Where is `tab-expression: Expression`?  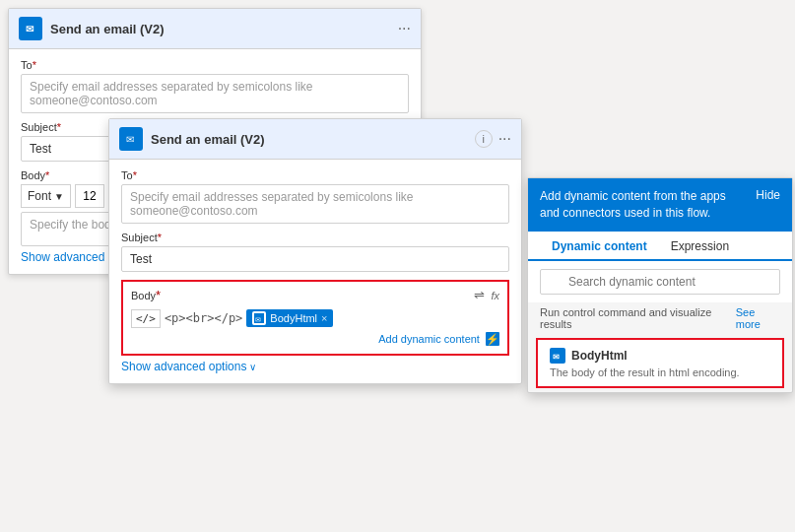 tab-expression: Expression is located at coordinates (699, 246).